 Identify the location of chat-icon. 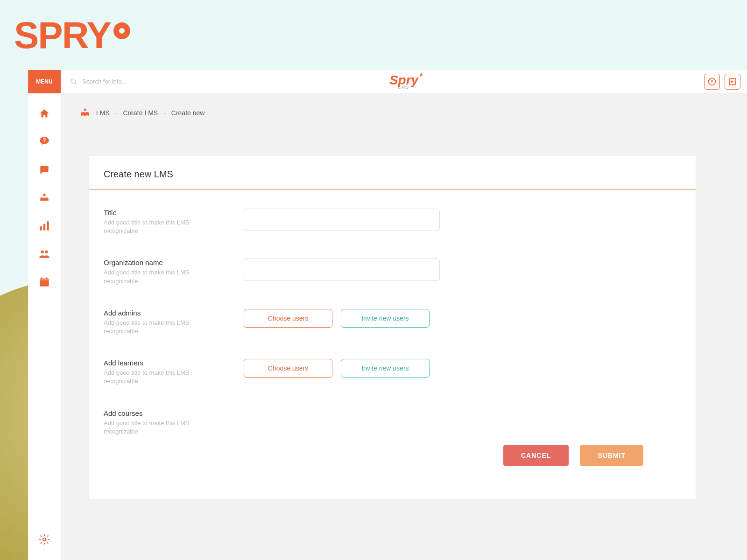
(44, 170).